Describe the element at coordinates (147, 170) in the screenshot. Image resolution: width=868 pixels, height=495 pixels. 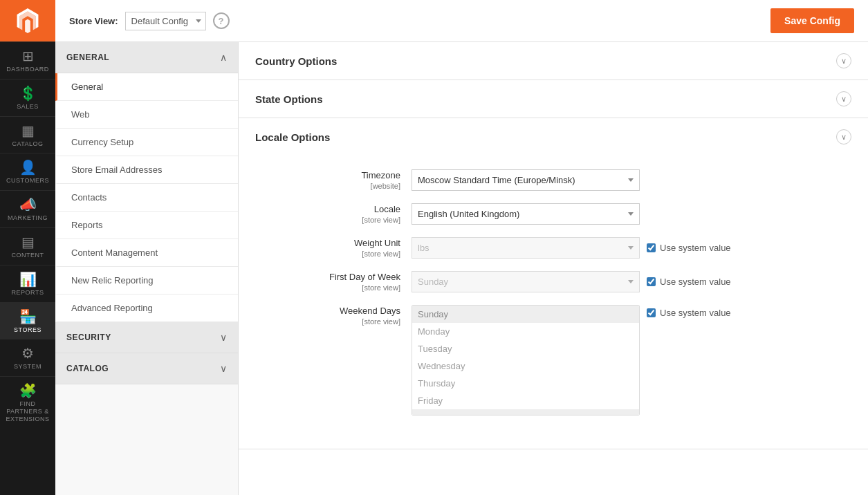
I see `left-panel-item-store-email: Store Email Addresses` at that location.